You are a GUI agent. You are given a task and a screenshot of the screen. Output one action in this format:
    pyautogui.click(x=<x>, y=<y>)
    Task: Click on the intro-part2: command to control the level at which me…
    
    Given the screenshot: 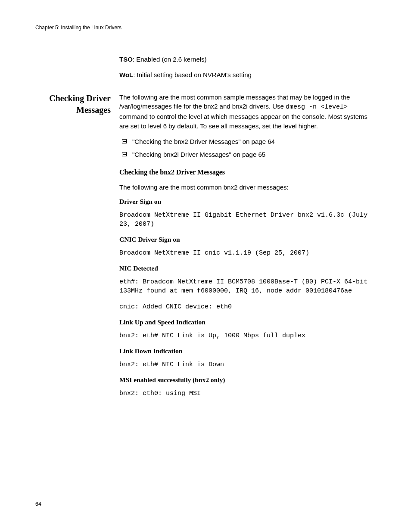 What is the action you would take?
    pyautogui.click(x=243, y=121)
    